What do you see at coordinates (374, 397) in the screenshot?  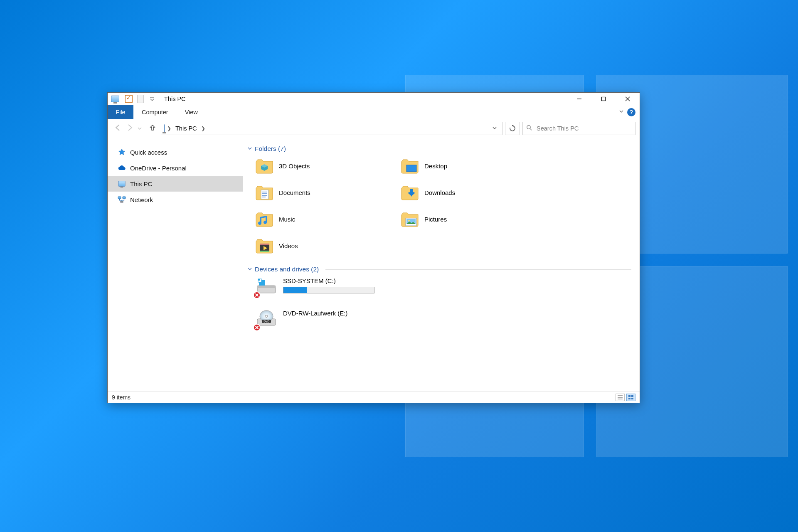 I see `status-bar: 9 items` at bounding box center [374, 397].